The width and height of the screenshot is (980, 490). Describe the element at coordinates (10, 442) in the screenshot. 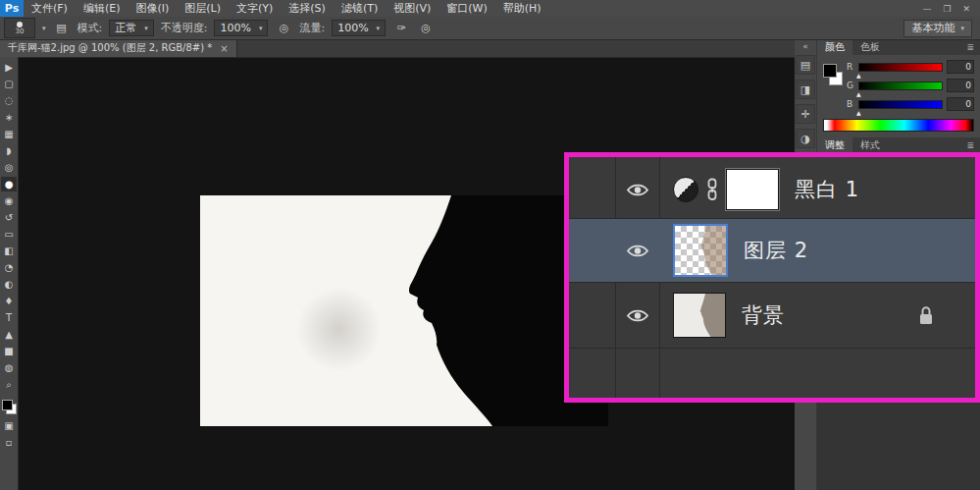

I see `screen-mode-icon: ▫` at that location.